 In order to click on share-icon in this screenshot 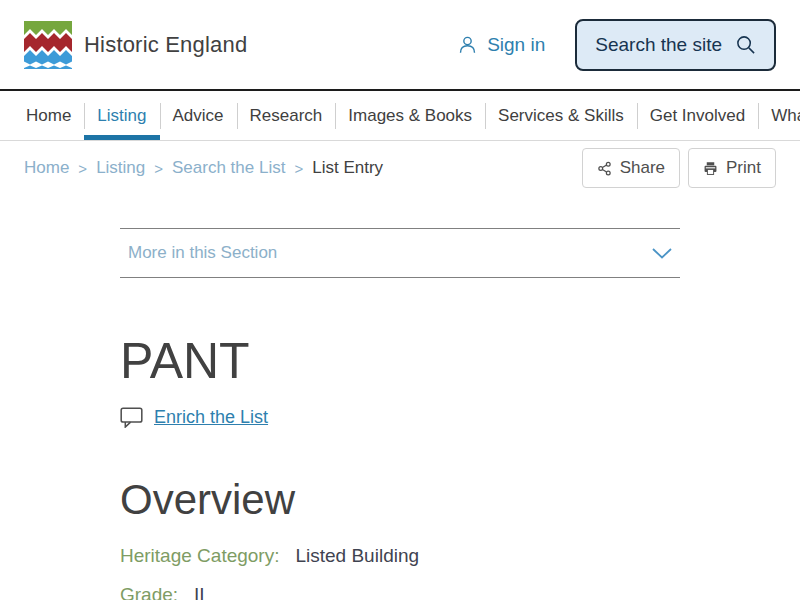, I will do `click(604, 168)`.